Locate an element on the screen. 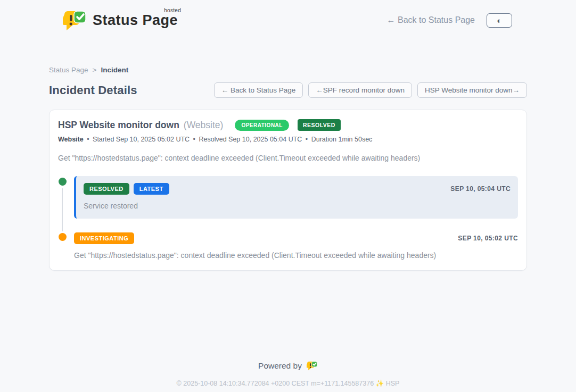  timeline-dot-investigating is located at coordinates (63, 237).